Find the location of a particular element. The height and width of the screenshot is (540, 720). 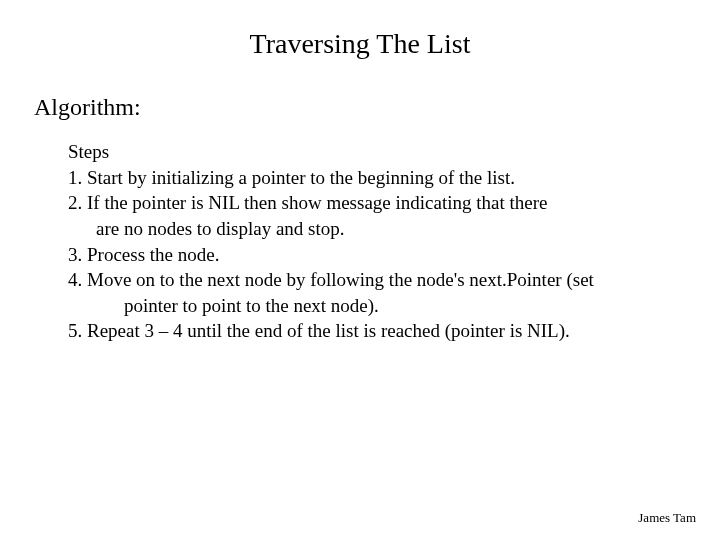

step-3: 3. Process the node. is located at coordinates (374, 255).